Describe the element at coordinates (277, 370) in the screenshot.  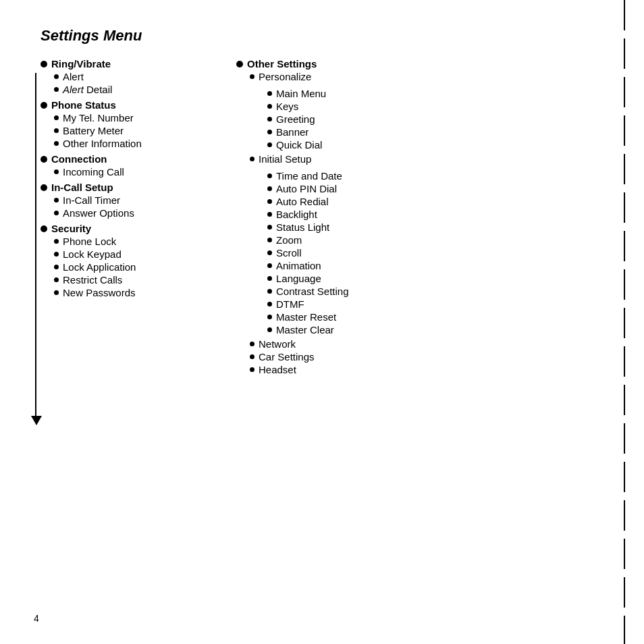
I see `sub-item-label: Headset` at that location.